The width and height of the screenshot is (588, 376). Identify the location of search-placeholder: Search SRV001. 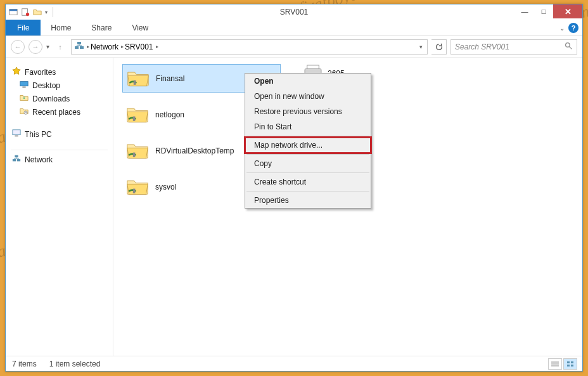
(482, 47).